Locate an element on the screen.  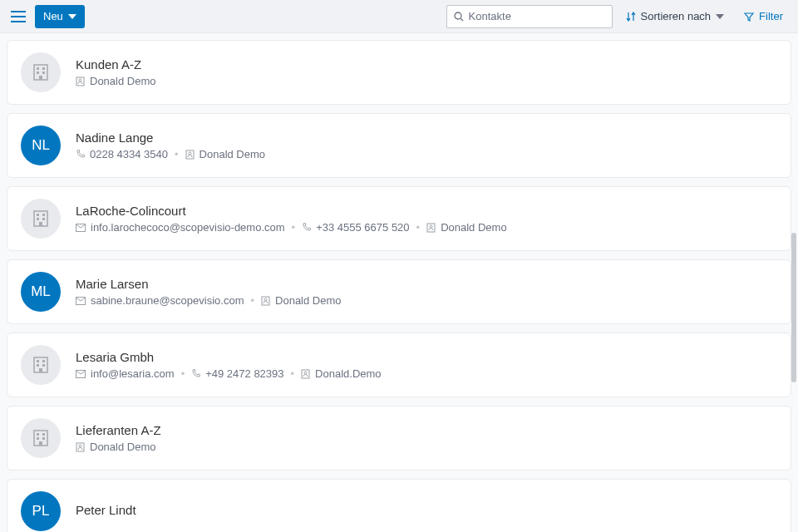
contact-card: Lesaria Gmbhinfo@lesaria.com•+49 2472 82… is located at coordinates (399, 365).